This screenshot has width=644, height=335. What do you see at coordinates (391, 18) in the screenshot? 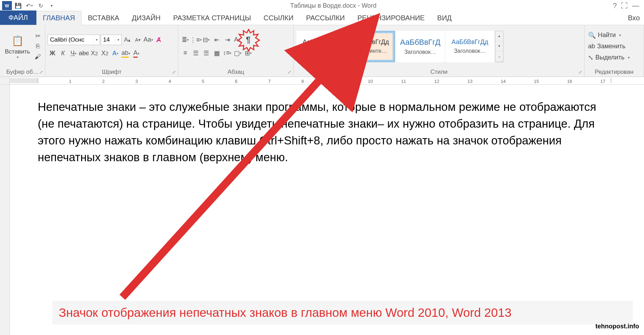
I see `tab-review: РЕЦЕНЗИРОВАНИЕ` at bounding box center [391, 18].